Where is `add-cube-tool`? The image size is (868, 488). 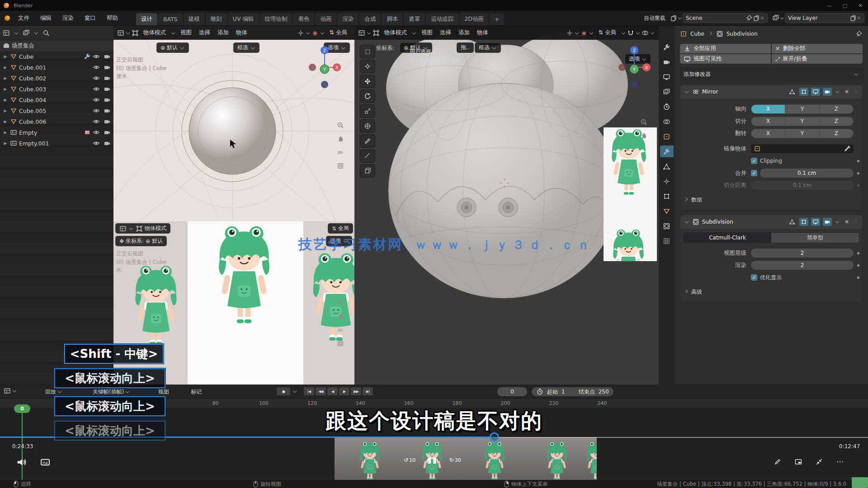
add-cube-tool is located at coordinates (368, 171).